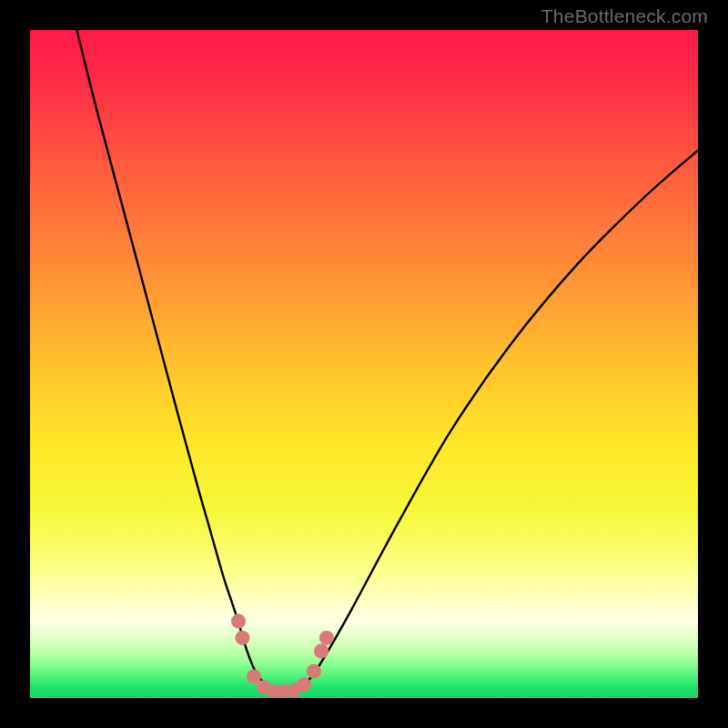 The height and width of the screenshot is (728, 728). Describe the element at coordinates (282, 656) in the screenshot. I see `curve-highlight-dots` at that location.